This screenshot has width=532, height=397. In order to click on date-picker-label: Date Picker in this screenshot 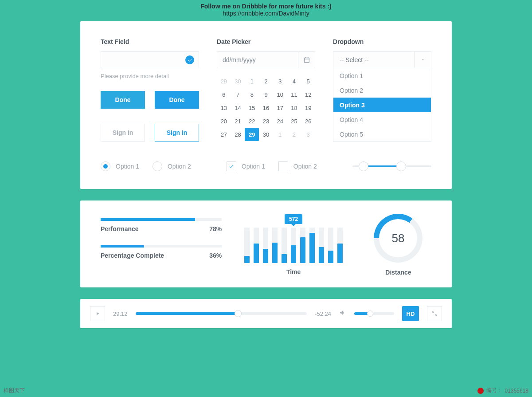, I will do `click(266, 42)`.